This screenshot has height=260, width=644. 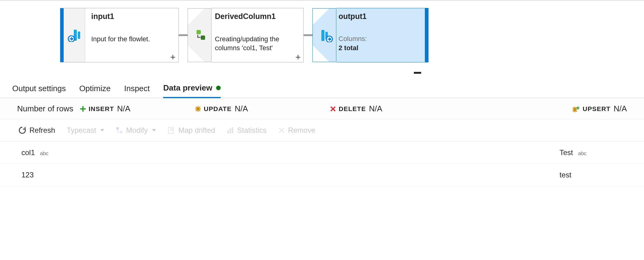 I want to click on x-icon, so click(x=333, y=109).